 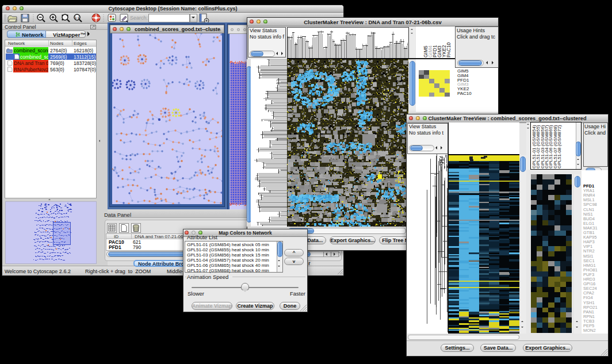 I want to click on svg-text: 1:1, so click(x=77, y=18).